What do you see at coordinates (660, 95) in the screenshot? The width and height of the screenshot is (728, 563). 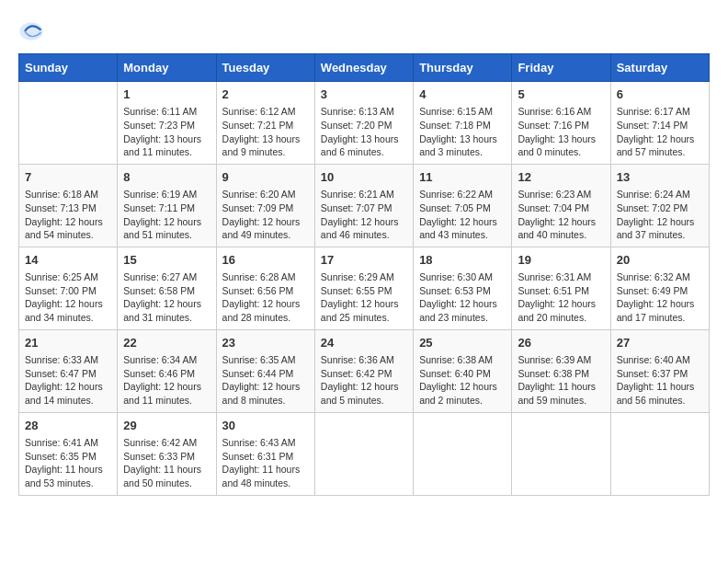 I see `day-number: 6` at bounding box center [660, 95].